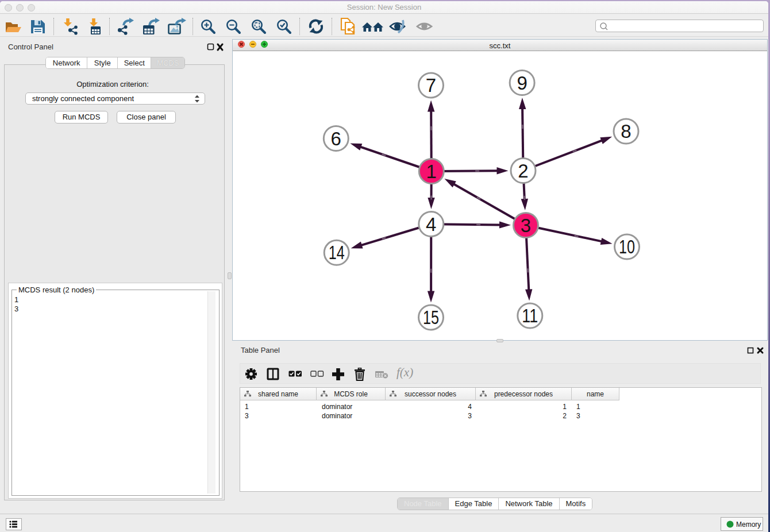  Describe the element at coordinates (431, 224) in the screenshot. I see `svg-text: 4` at that location.